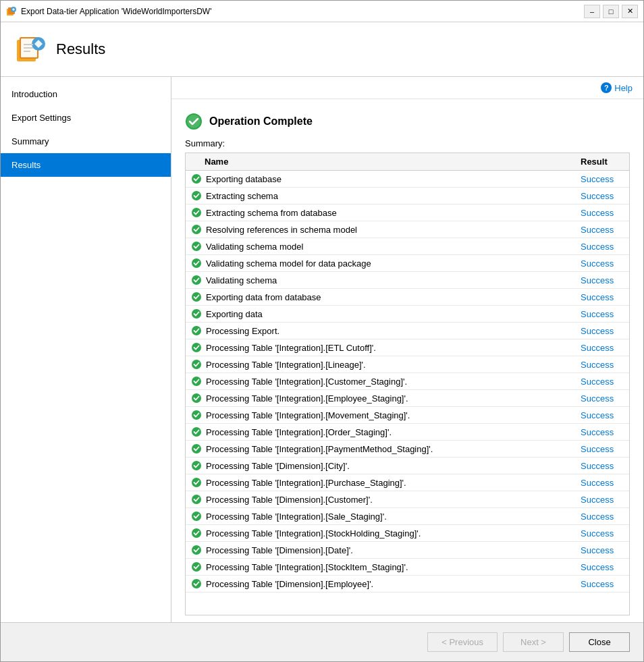 This screenshot has width=644, height=662. Describe the element at coordinates (408, 382) in the screenshot. I see `table-row: Processing Table '[Integration].[Custome…` at that location.